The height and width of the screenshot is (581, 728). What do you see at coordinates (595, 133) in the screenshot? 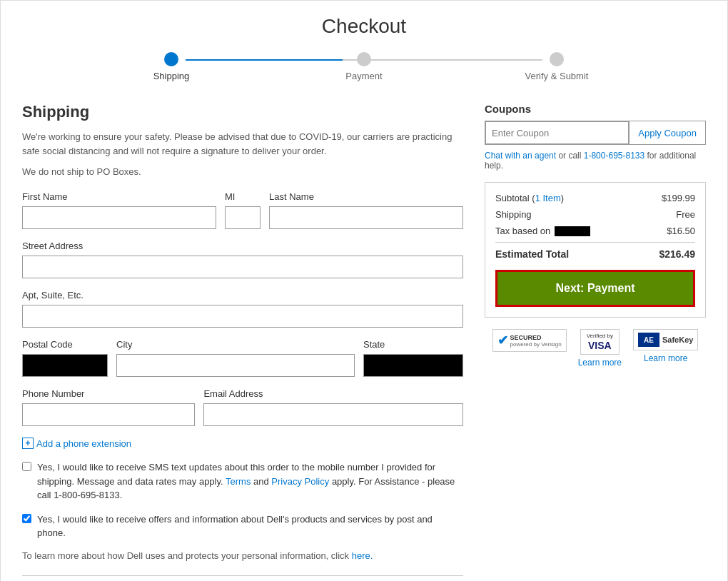
I see `coupon-input-row: Apply Coupon` at bounding box center [595, 133].